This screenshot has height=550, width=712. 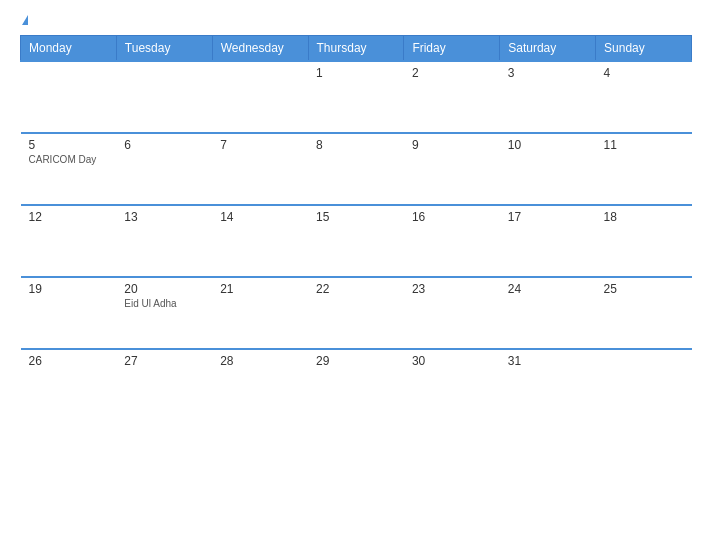 What do you see at coordinates (260, 241) in the screenshot?
I see `calendar-cell: 14` at bounding box center [260, 241].